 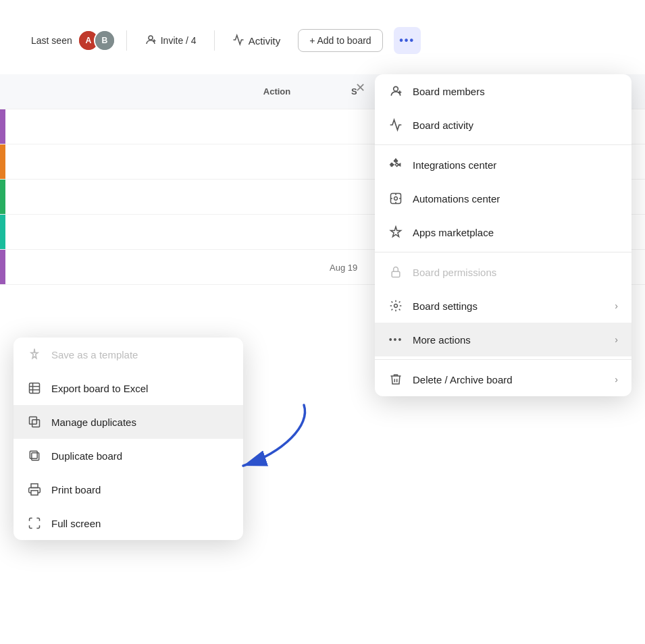 What do you see at coordinates (396, 232) in the screenshot?
I see `apps-icon` at bounding box center [396, 232].